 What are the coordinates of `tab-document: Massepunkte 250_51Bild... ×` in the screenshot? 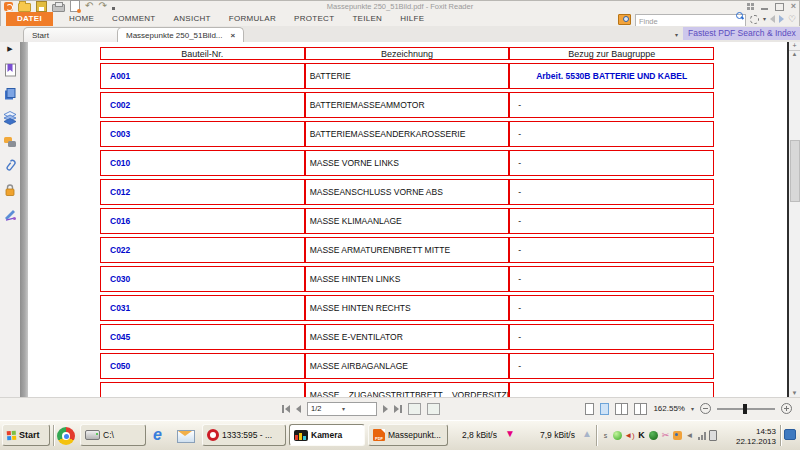 It's located at (180, 34).